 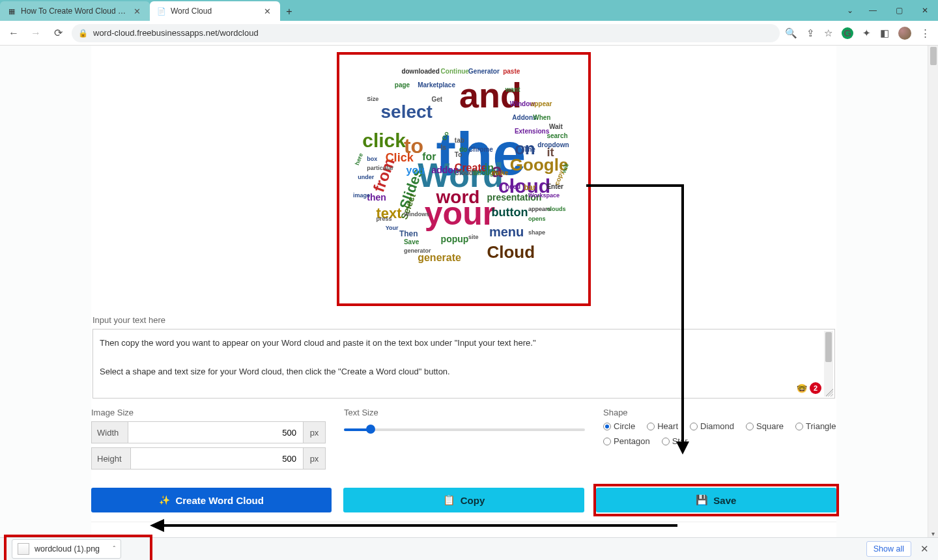 What do you see at coordinates (444, 148) in the screenshot?
I see `wordcloud-word: Is` at bounding box center [444, 148].